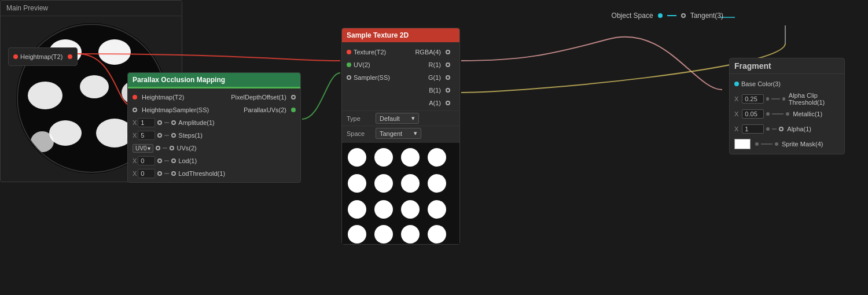 This screenshot has height=295, width=868. Describe the element at coordinates (391, 134) in the screenshot. I see `st-space-value: Tangent` at that location.